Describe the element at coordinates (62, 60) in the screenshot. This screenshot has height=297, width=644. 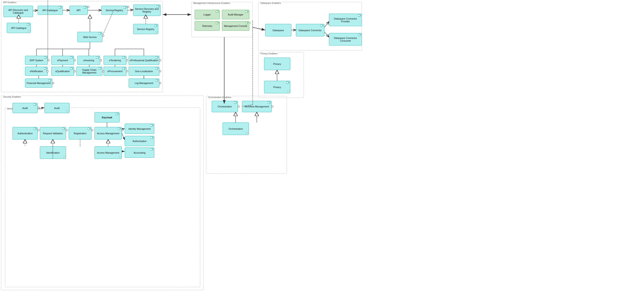
I see `box-epayment: ePayment` at that location.